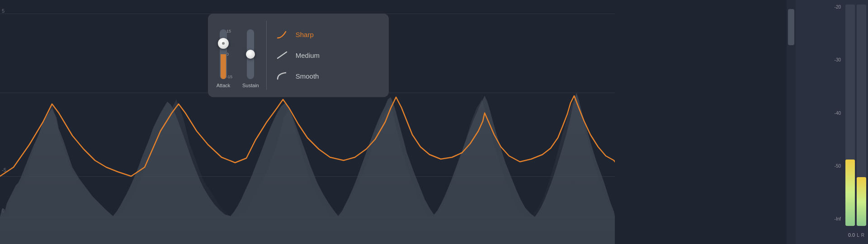 The width and height of the screenshot is (868, 244). I want to click on vu-scale-inf: -Inf, so click(832, 219).